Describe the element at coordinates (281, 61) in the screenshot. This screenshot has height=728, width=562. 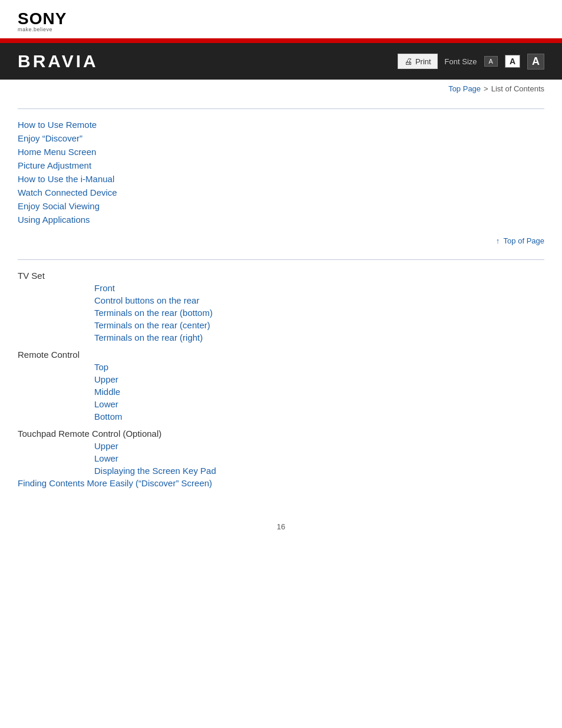
I see `bravia-header-bar: BRAVIA 🖨 Print Font Size A A A` at that location.